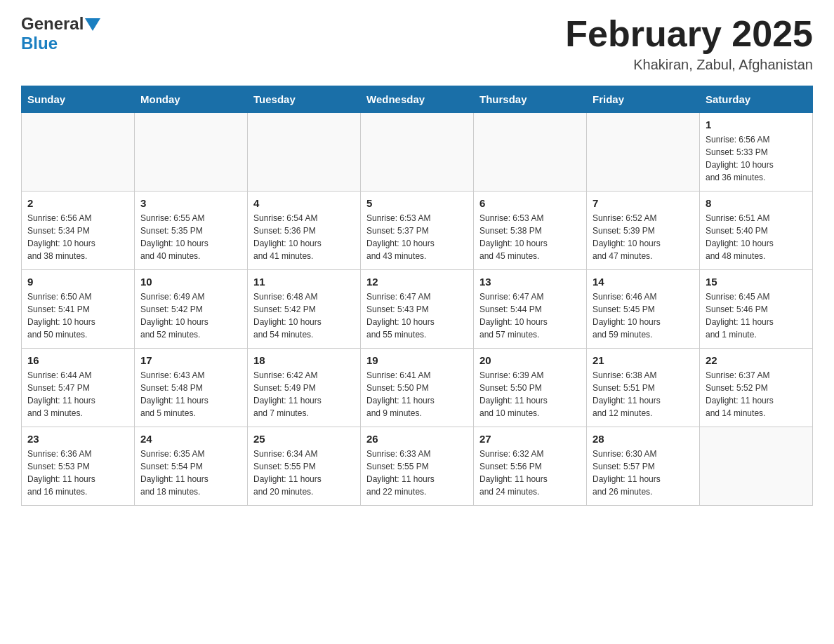 The height and width of the screenshot is (644, 834). I want to click on table-row: 1Sunrise: 6:56 AM Sunset: 5:33 PM Daylig…, so click(757, 152).